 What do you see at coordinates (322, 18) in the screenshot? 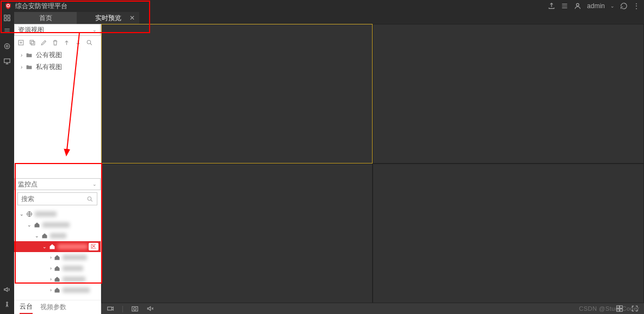
I see `tab-bar: 首页 实时预览 ✕` at bounding box center [322, 18].